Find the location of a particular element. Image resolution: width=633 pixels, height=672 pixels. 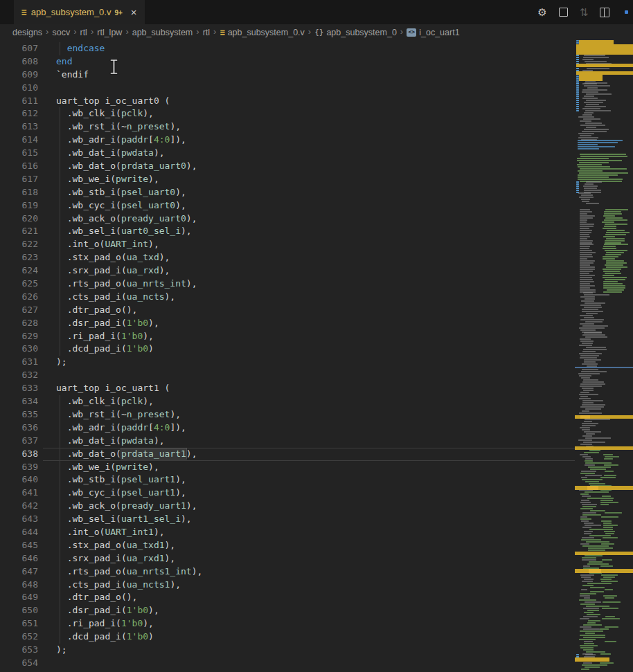

line-number: 614 is located at coordinates (19, 140).